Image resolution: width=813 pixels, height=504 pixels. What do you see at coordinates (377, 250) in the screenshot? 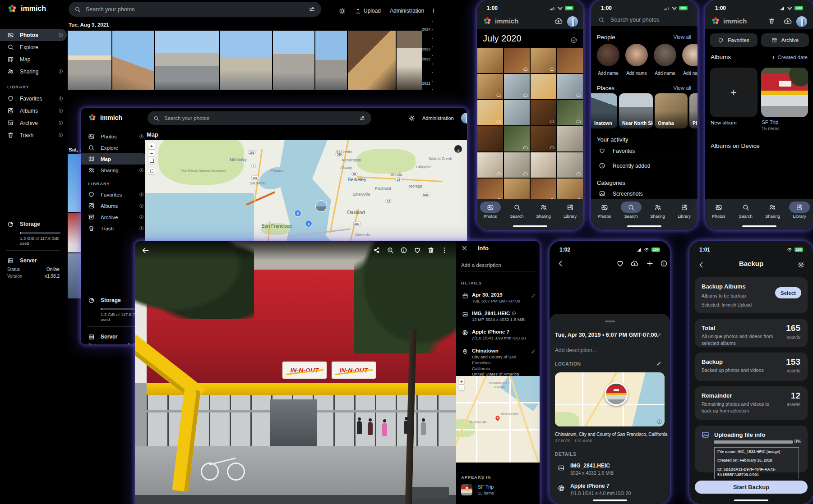
I see `share-icon` at bounding box center [377, 250].